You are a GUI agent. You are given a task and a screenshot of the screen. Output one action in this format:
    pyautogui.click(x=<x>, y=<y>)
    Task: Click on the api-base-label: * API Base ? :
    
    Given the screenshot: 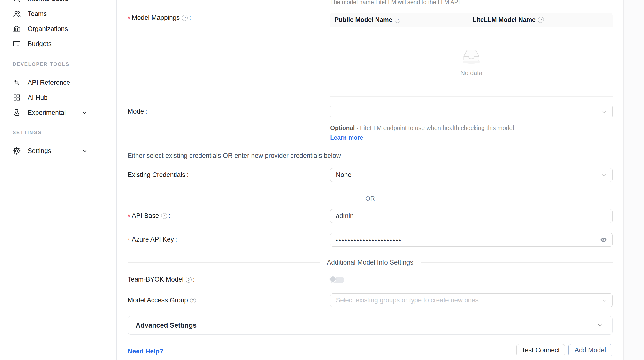 What is the action you would take?
    pyautogui.click(x=149, y=216)
    